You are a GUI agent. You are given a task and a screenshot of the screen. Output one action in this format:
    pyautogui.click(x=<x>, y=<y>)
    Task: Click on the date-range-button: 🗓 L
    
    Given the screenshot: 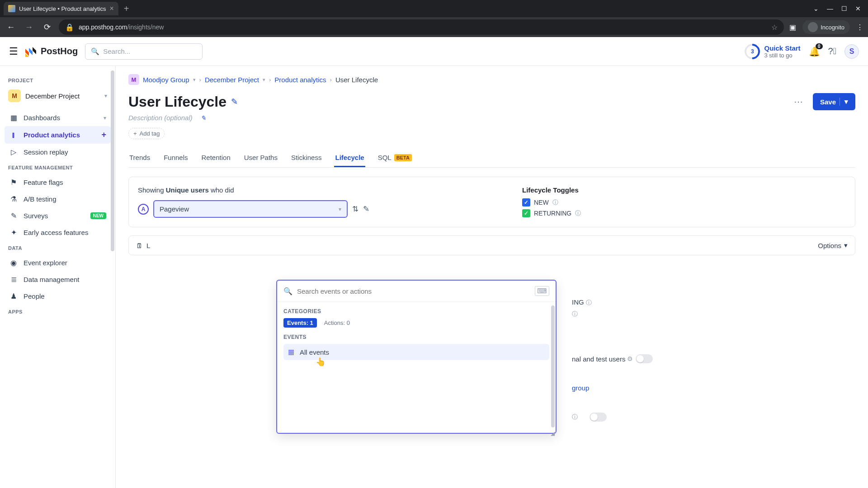 What is the action you would take?
    pyautogui.click(x=143, y=246)
    